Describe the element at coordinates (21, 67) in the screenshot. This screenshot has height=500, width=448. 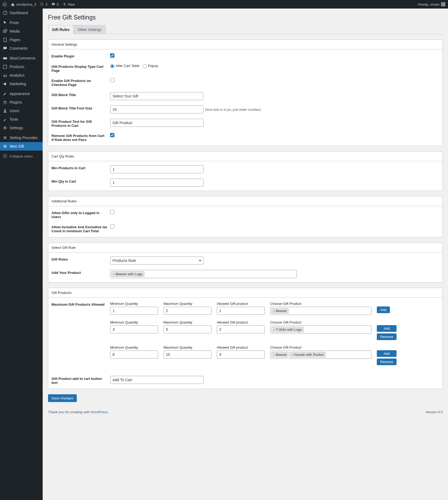
I see `sidebar-item-products: Products` at that location.